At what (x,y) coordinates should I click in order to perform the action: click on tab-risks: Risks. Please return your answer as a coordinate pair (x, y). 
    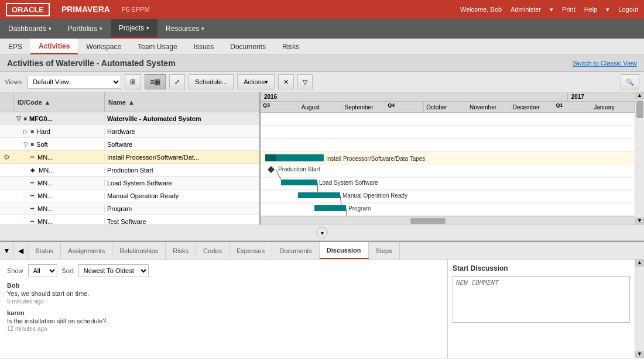
    Looking at the image, I should click on (181, 250).